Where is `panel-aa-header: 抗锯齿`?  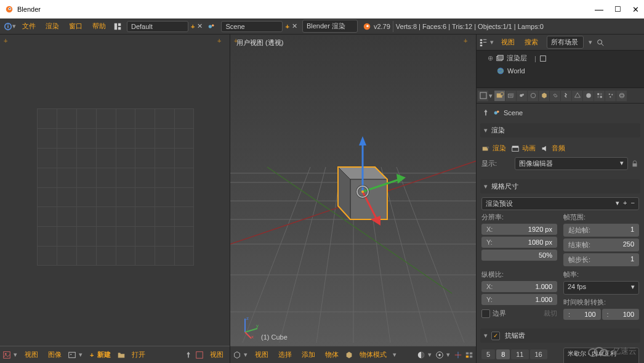 panel-aa-header: 抗锯齿 is located at coordinates (560, 335).